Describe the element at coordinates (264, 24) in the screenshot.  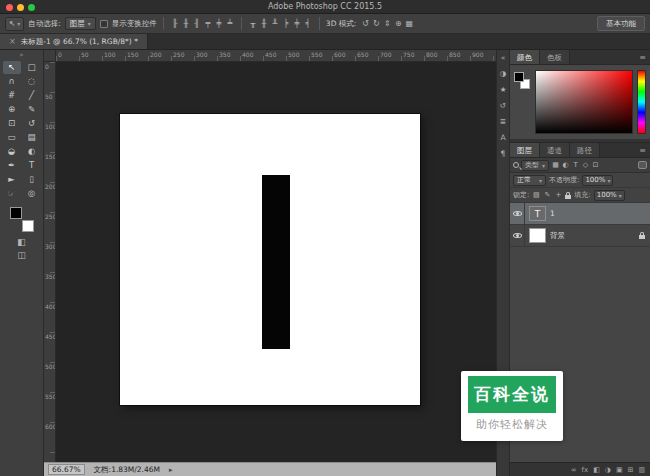
I see `distribute-vertical-centers-icon: ╫` at that location.